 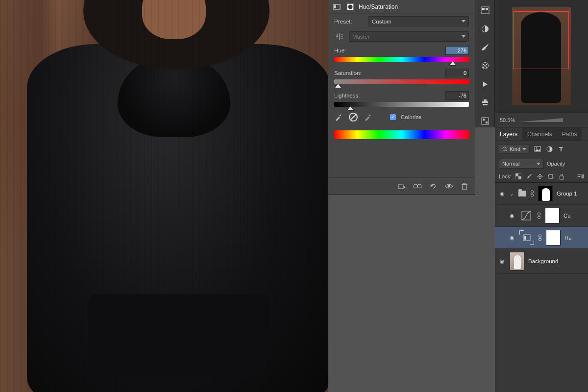 I want to click on hue-label: Hue:, so click(x=340, y=50).